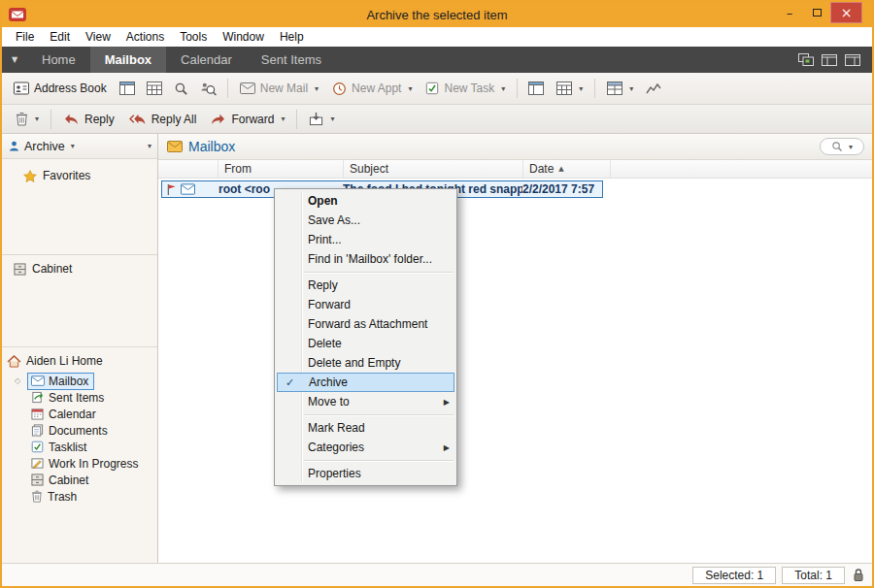  Describe the element at coordinates (365, 338) in the screenshot. I see `context-menu: Open Save As... Print... Find in 'Mailbo…` at that location.